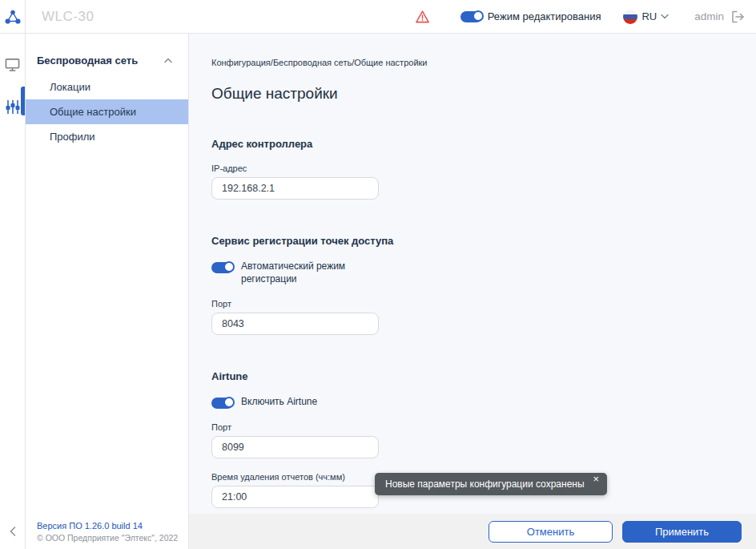 This screenshot has height=549, width=756. What do you see at coordinates (484, 168) in the screenshot?
I see `section-controller-address: Адрес контроллера IP-адрес` at bounding box center [484, 168].